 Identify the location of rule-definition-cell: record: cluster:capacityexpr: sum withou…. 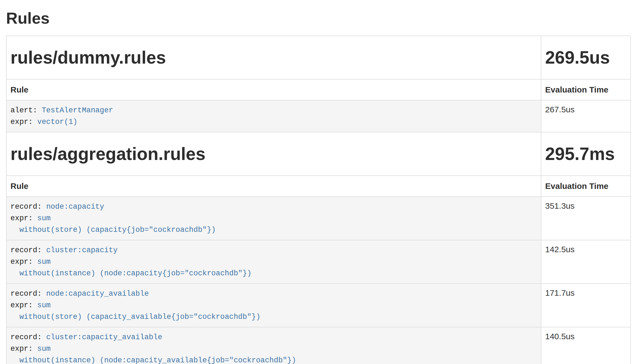
(274, 262).